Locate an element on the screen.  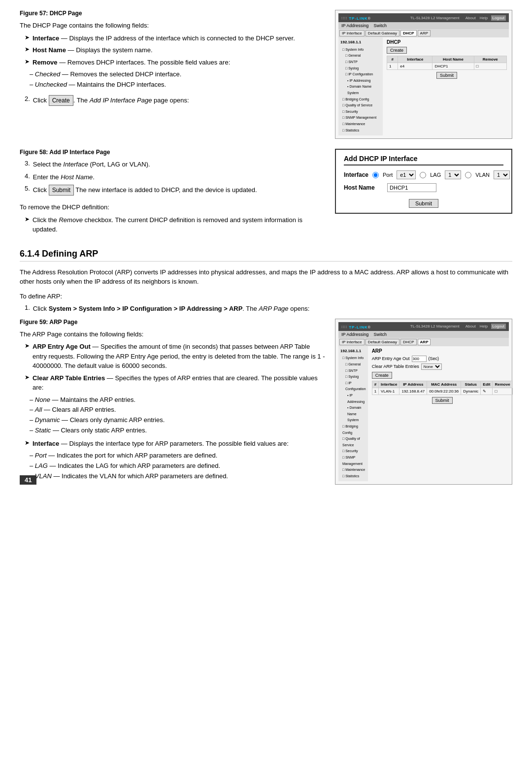
dhcp-panel-title: Add DHCP IP Interface is located at coordinates (424, 160).